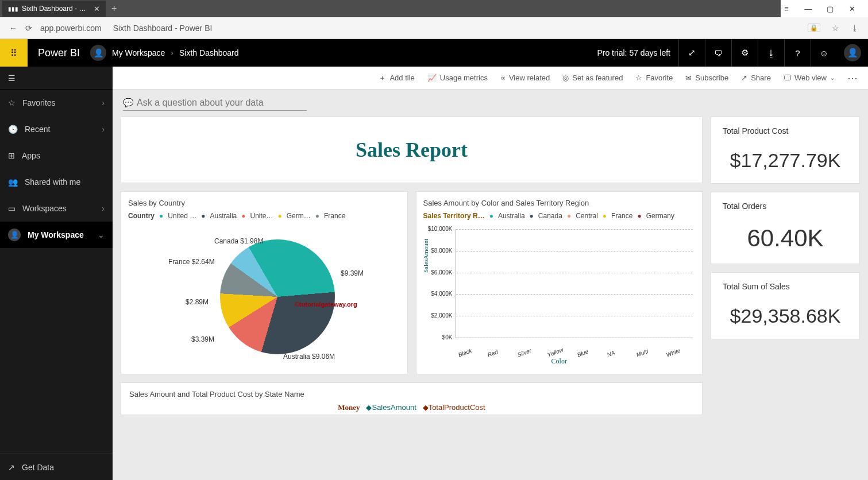 The height and width of the screenshot is (480, 868). Describe the element at coordinates (785, 316) in the screenshot. I see `kpi-value: $29,358.68K` at that location.